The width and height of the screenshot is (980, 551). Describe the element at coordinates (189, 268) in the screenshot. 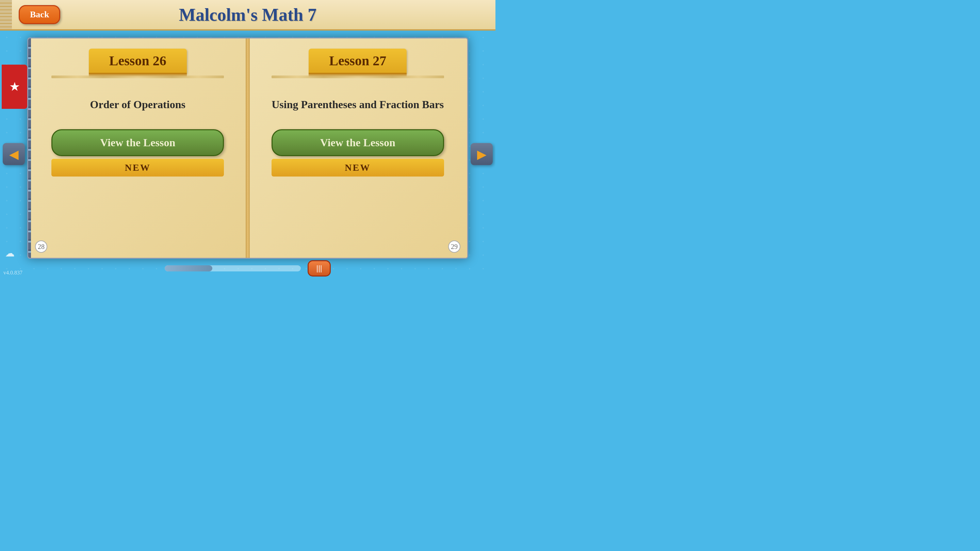

I see `progress-bar-fill` at that location.